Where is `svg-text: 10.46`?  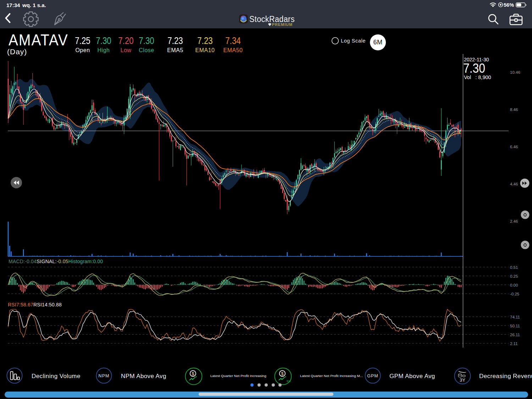 svg-text: 10.46 is located at coordinates (515, 72).